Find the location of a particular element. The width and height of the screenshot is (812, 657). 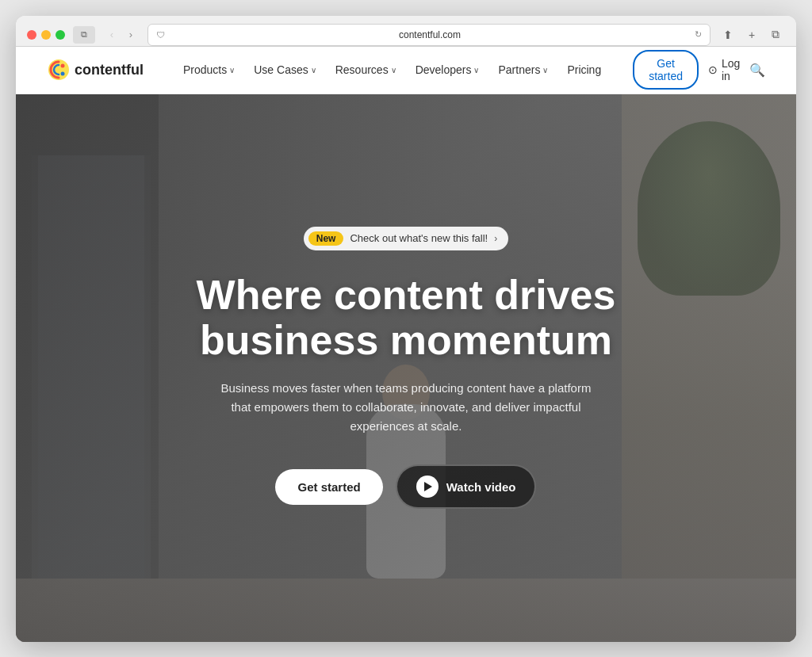

tab-switcher-icon: ⧉ is located at coordinates (84, 35).